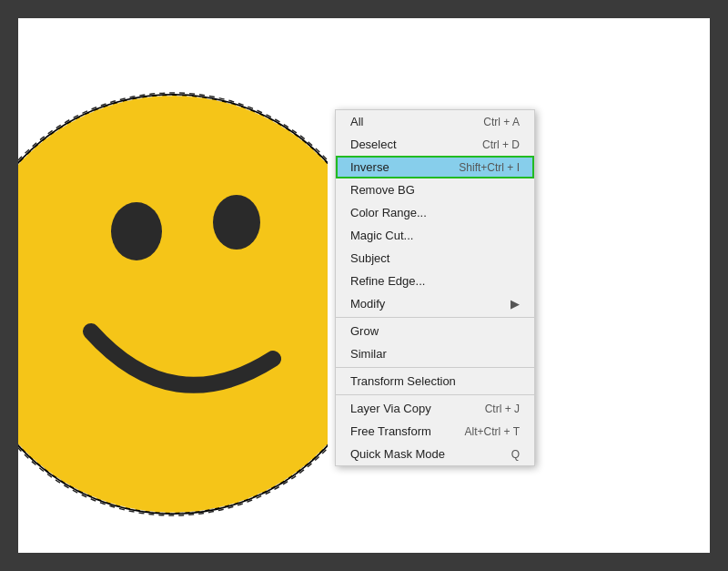  What do you see at coordinates (502, 409) in the screenshot?
I see `menu-shortcut-layer-via-copy: Ctrl + J` at bounding box center [502, 409].